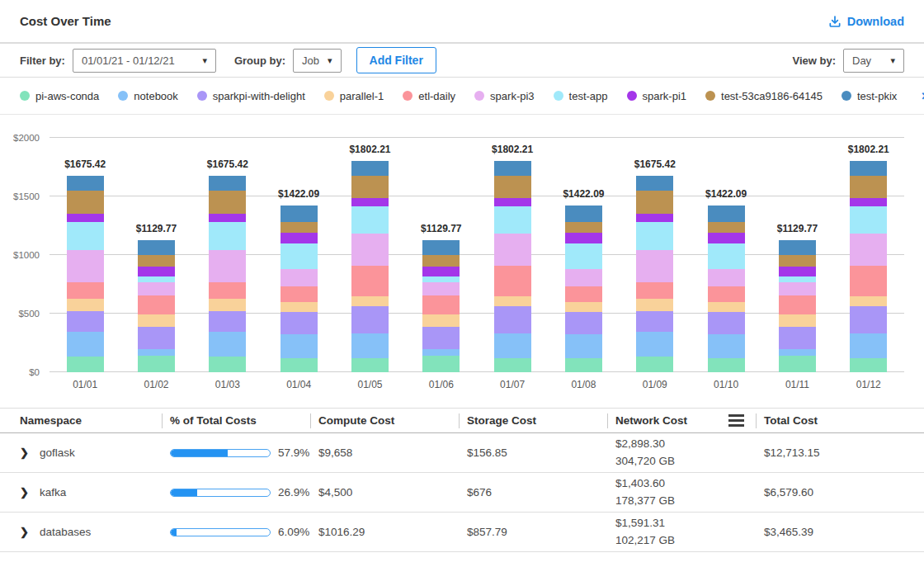 The width and height of the screenshot is (924, 567). I want to click on menu-icon, so click(736, 421).